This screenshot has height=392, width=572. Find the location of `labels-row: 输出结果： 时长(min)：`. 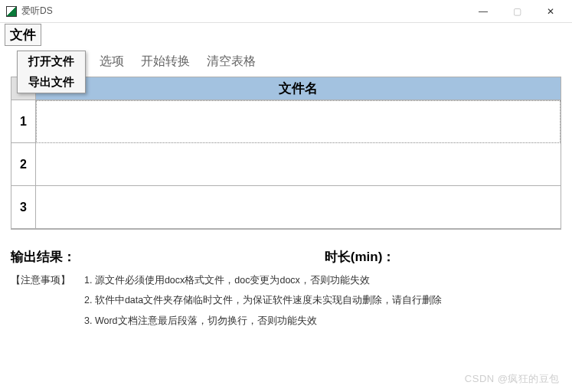

labels-row: 输出结果： 时长(min)： is located at coordinates (286, 257).